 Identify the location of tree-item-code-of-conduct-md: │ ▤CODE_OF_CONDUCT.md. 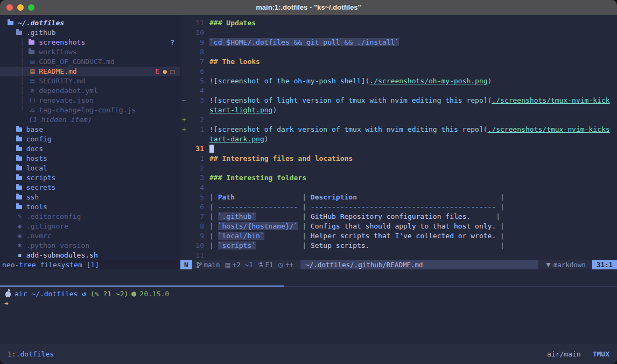
(90, 62).